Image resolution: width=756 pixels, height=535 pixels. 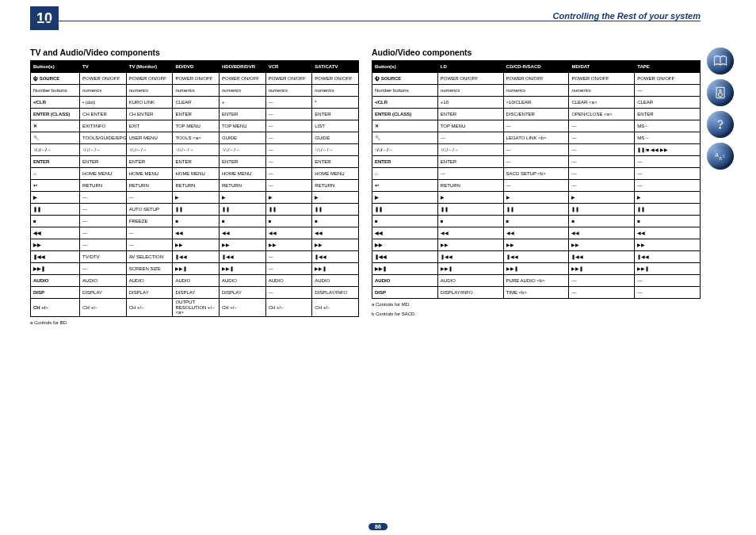 I want to click on column-header: HDD/BDR/DVR, so click(x=242, y=67).